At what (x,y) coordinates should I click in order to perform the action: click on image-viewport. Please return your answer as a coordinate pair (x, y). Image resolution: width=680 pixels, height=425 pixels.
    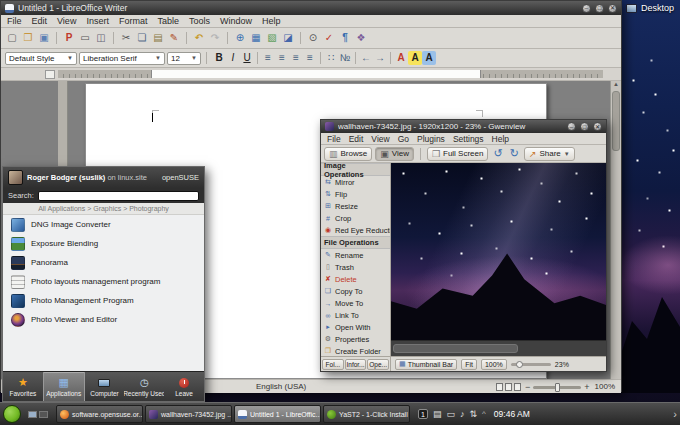
    Looking at the image, I should click on (498, 260).